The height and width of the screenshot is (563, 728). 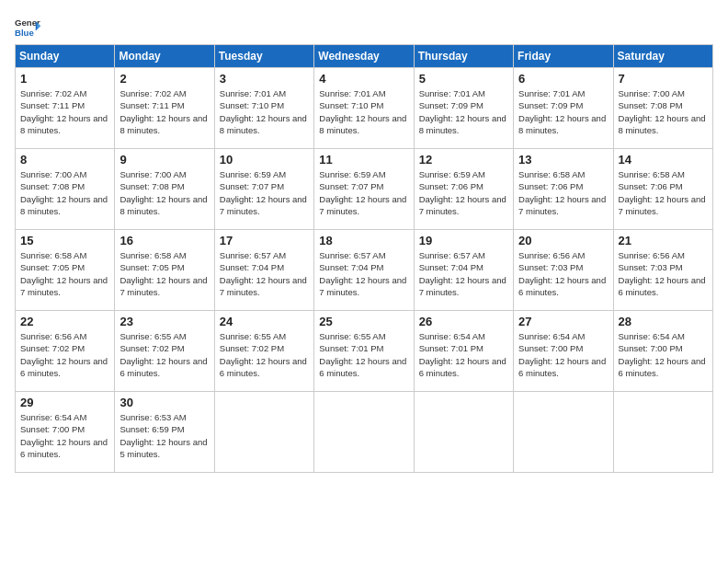 What do you see at coordinates (563, 79) in the screenshot?
I see `day-number: 6` at bounding box center [563, 79].